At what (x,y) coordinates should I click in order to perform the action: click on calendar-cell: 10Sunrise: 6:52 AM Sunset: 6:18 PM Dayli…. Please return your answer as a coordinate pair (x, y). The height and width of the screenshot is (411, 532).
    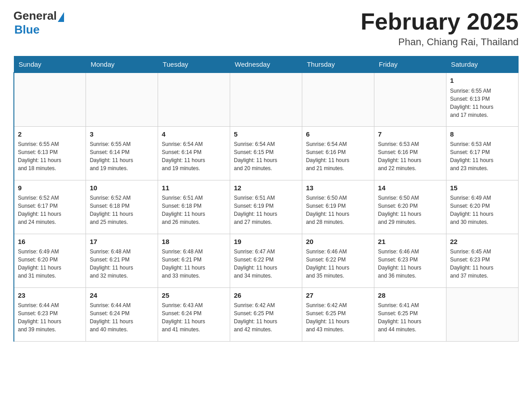
    Looking at the image, I should click on (122, 207).